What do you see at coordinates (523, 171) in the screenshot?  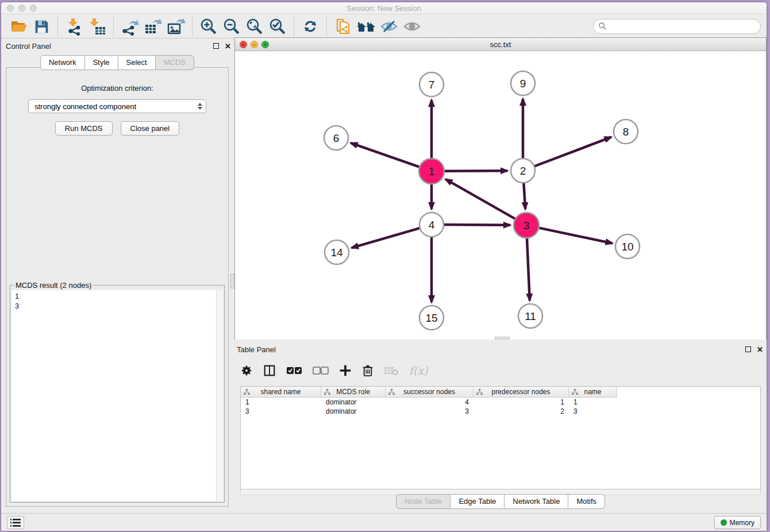 I see `graph-node-2: 2` at bounding box center [523, 171].